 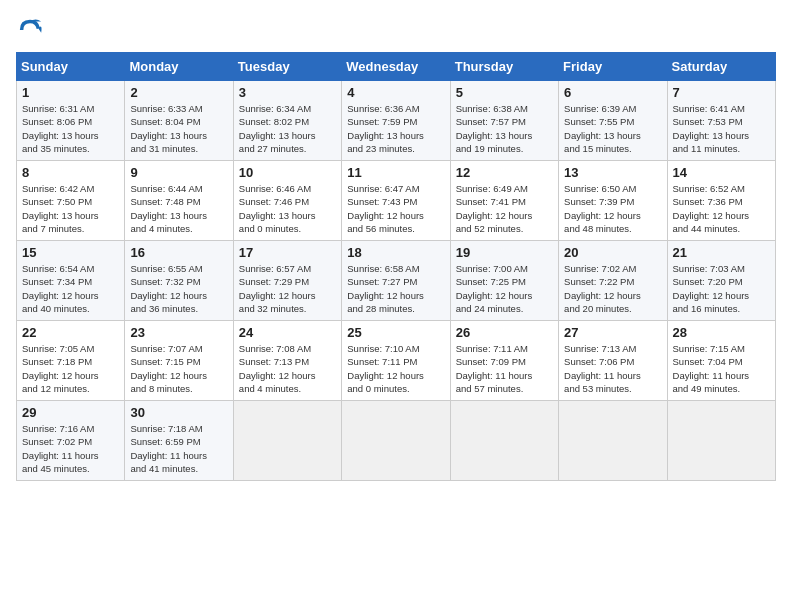 I want to click on day-number: 23, so click(x=178, y=332).